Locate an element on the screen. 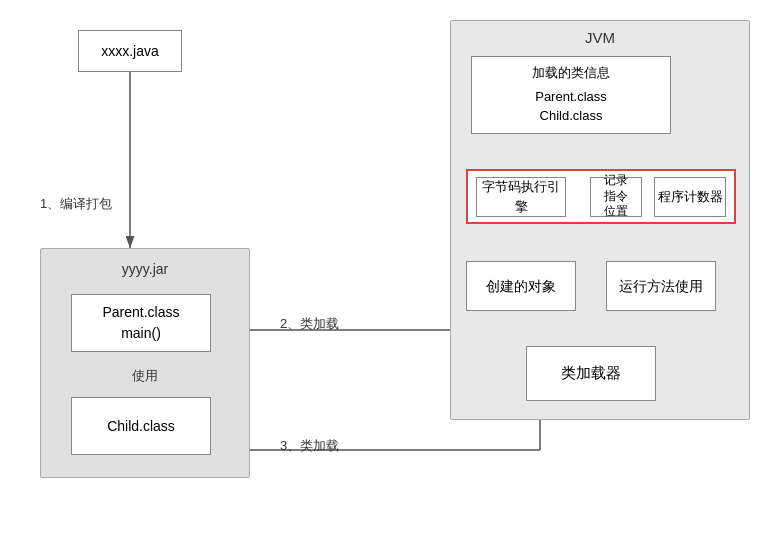  step3-label: 3、类加载 is located at coordinates (310, 446).